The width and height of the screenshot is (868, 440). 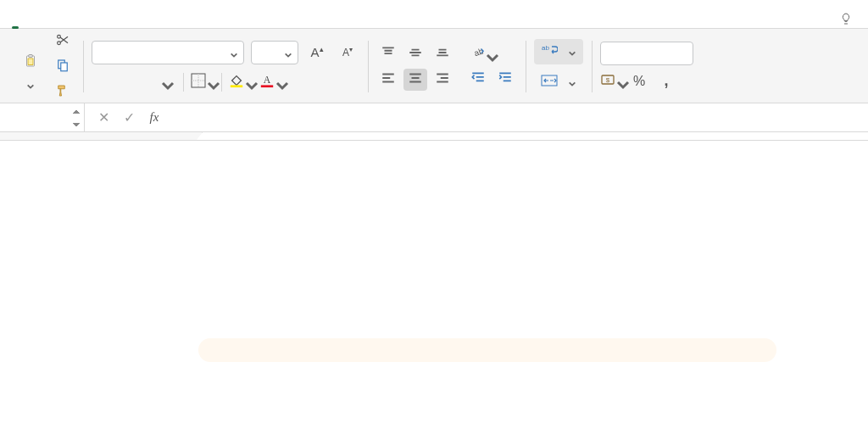 I want to click on enter-formula-button: ✓, so click(x=129, y=117).